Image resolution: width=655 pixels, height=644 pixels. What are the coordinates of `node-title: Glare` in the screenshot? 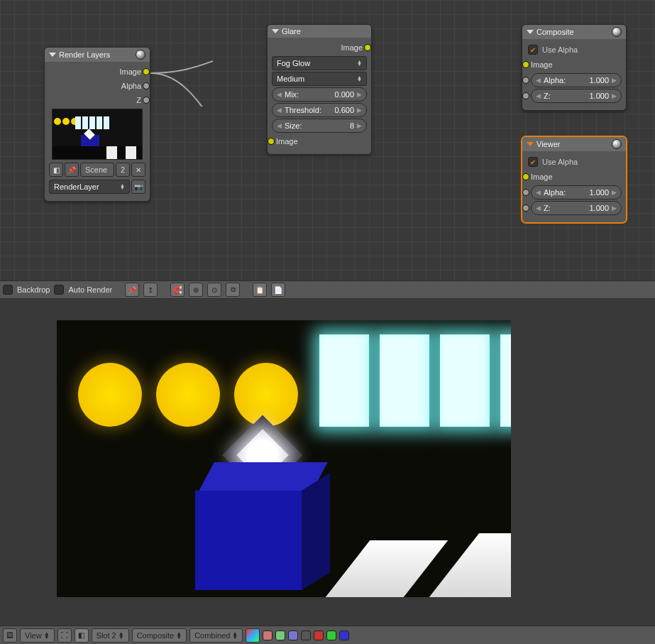 It's located at (324, 31).